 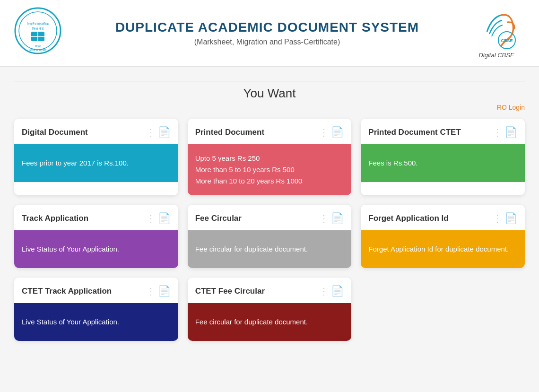 What do you see at coordinates (38, 24) in the screenshot?
I see `svg-text: केन्द्रीय माध्यमिक` at bounding box center [38, 24].